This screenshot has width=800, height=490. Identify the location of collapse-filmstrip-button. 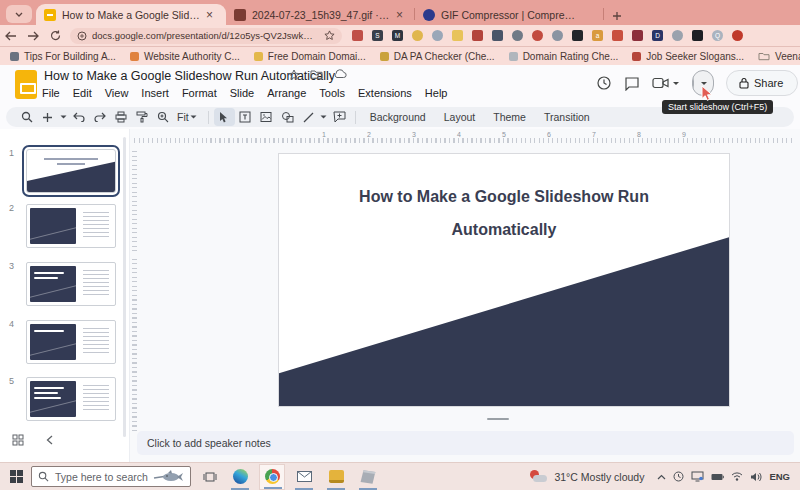
(50, 440).